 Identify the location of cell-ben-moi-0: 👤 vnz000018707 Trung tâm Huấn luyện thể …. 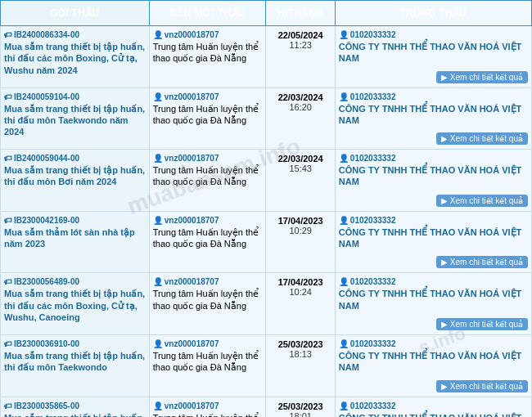
(208, 57).